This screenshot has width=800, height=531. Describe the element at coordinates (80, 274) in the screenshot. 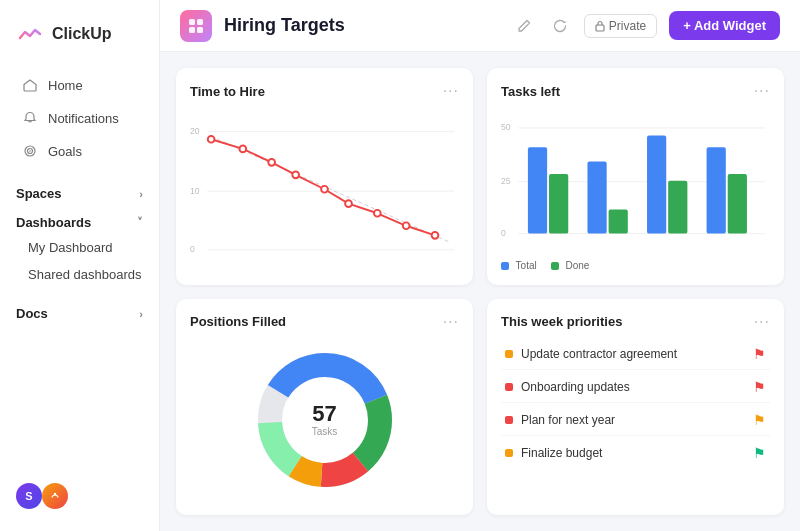

I see `sidebar-item-shared-dashboards: Shared dashboards` at that location.